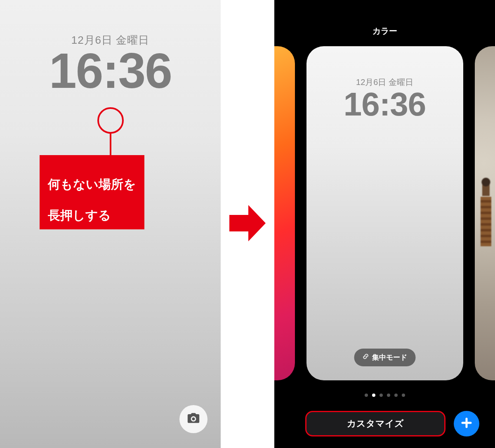  What do you see at coordinates (384, 357) in the screenshot?
I see `focus-mode-button: 集中モード` at bounding box center [384, 357].